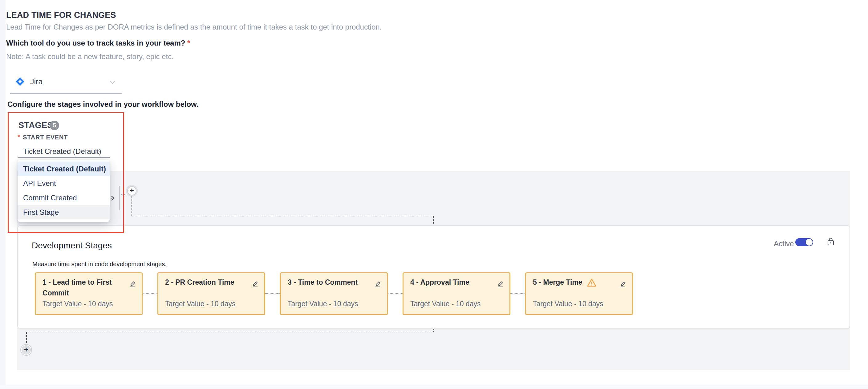 This screenshot has width=868, height=389. What do you see at coordinates (45, 137) in the screenshot?
I see `start-event-label: START EVENT` at bounding box center [45, 137].